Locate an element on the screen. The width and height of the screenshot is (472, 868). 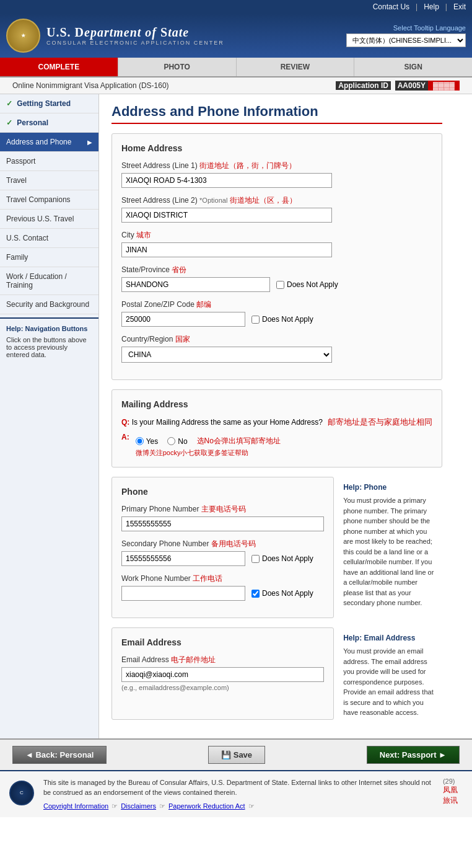
dept-sub: CONSULAR ELECTRONIC APPLICATION CENTER is located at coordinates (135, 43).